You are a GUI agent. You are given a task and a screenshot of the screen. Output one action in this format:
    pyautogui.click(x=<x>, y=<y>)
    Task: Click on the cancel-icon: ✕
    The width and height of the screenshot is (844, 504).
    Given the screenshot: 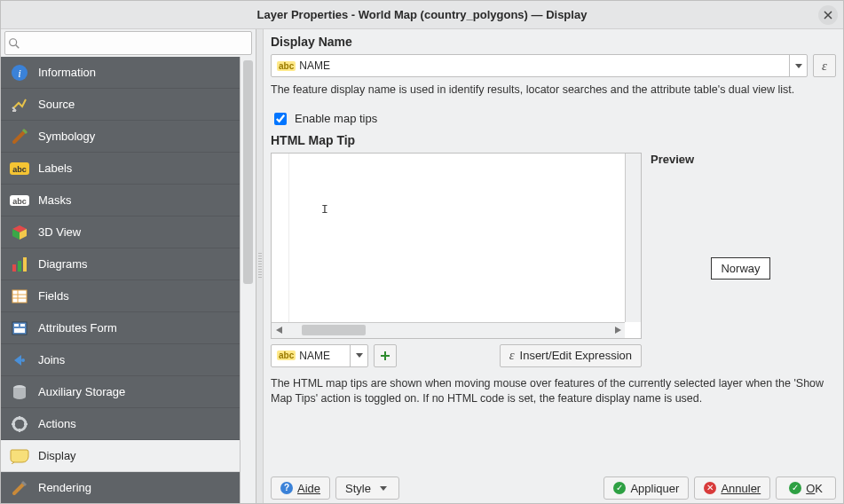 What is the action you would take?
    pyautogui.click(x=710, y=488)
    